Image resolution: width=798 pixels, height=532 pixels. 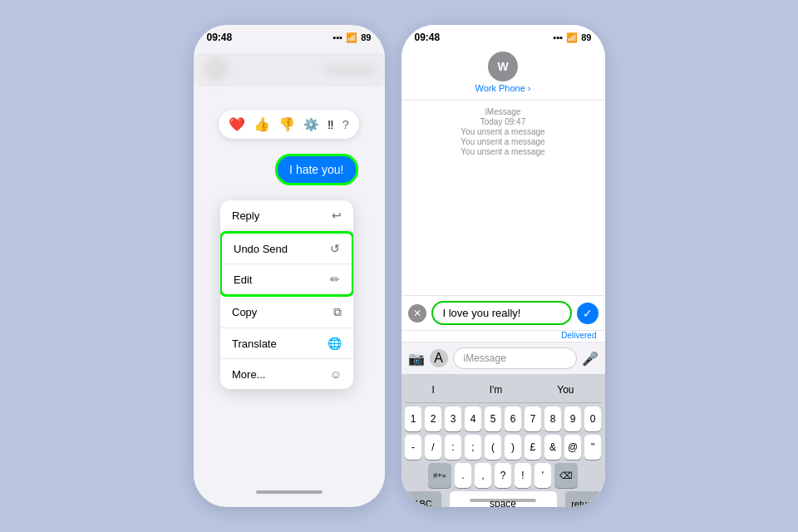 What do you see at coordinates (262, 125) in the screenshot?
I see `reaction-thumbsup: 👍` at bounding box center [262, 125].